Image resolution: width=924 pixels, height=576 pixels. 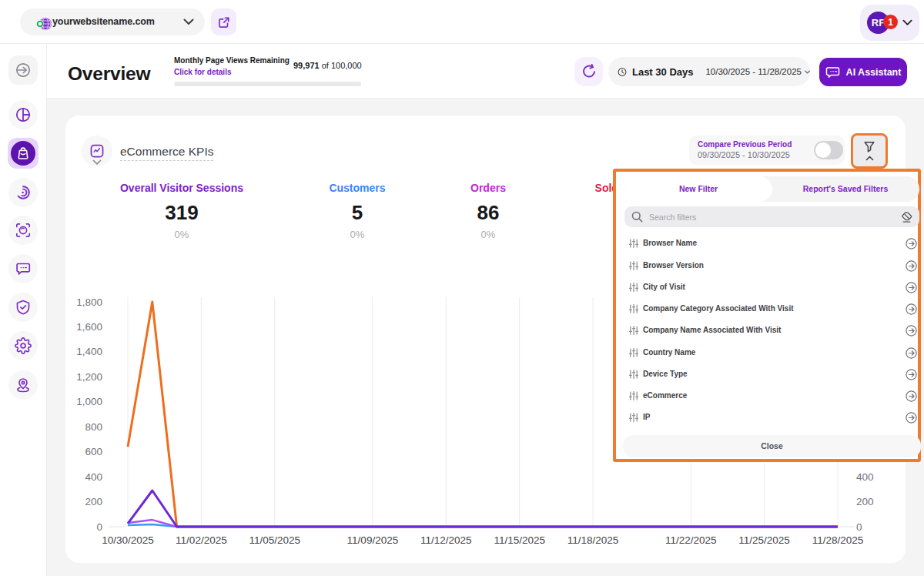 I want to click on svg-text: 800, so click(x=94, y=427).